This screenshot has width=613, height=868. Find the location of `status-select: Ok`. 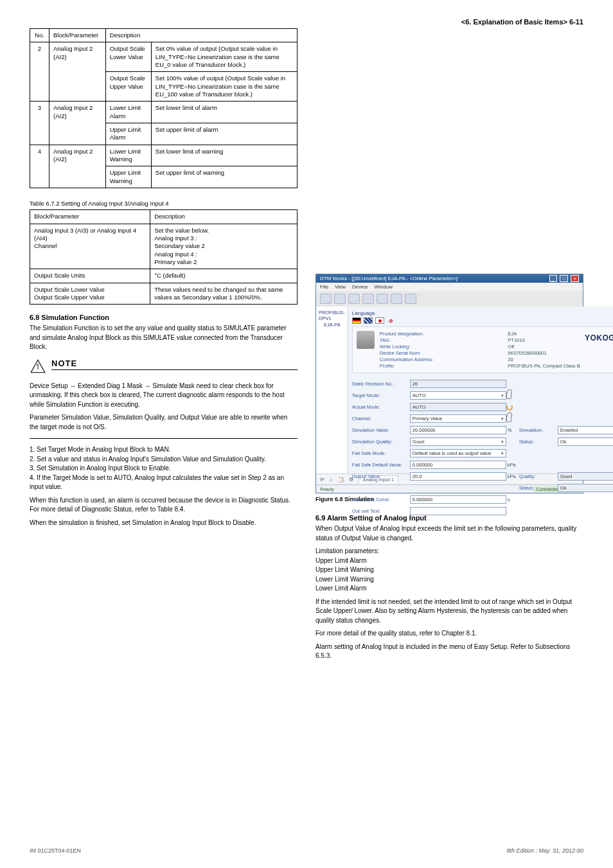

status-select: Ok is located at coordinates (585, 442).